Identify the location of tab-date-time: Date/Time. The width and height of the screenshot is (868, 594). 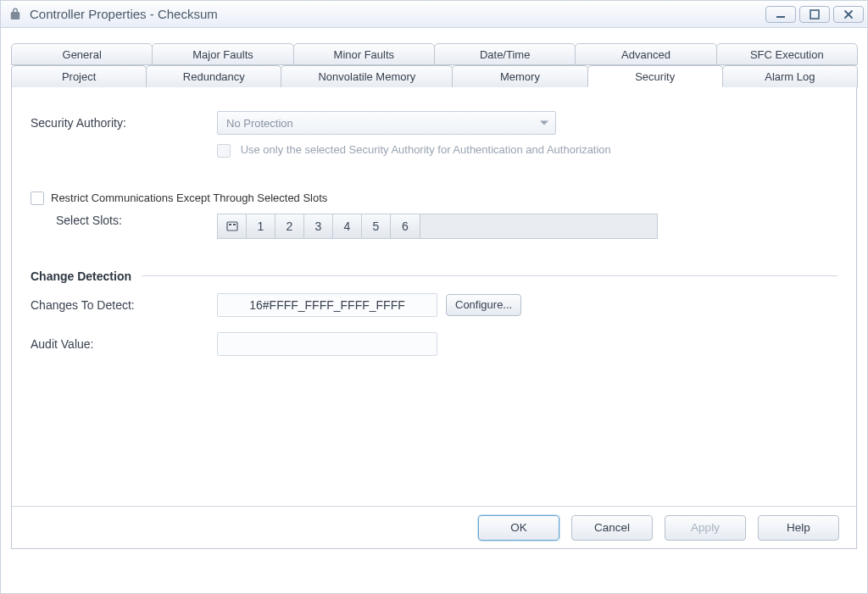
(505, 54).